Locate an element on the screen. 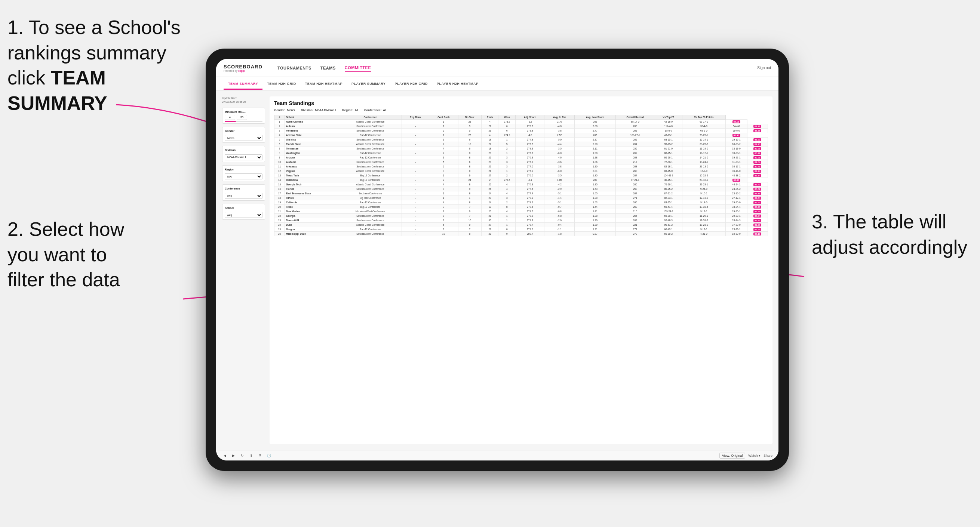  nav-tournaments: TOURNAMENTS is located at coordinates (294, 68).